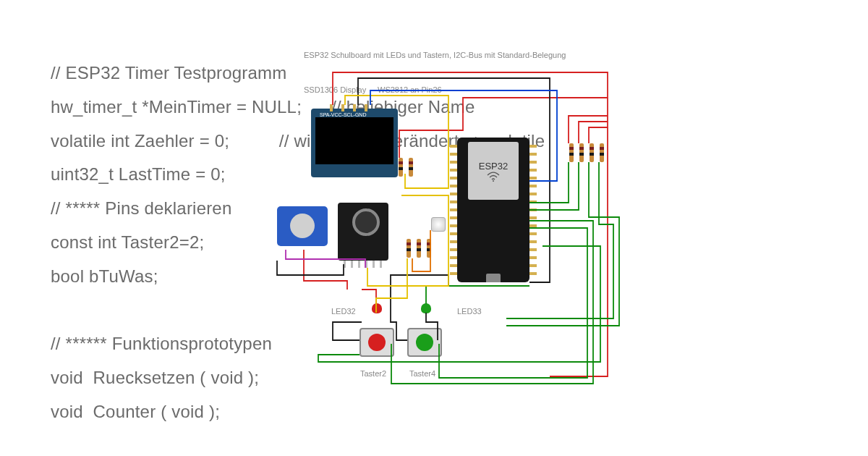 Image resolution: width=868 pixels, height=456 pixels. I want to click on resistor-bank-right, so click(587, 154).